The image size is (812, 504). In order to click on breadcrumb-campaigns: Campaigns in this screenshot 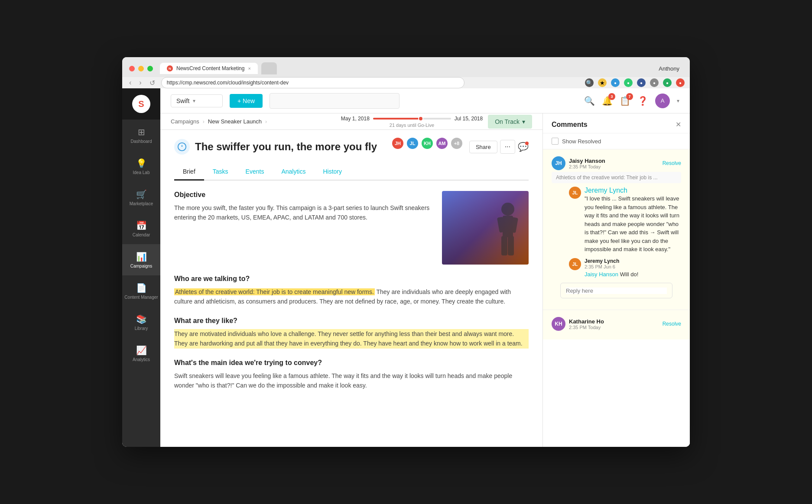, I will do `click(185, 121)`.